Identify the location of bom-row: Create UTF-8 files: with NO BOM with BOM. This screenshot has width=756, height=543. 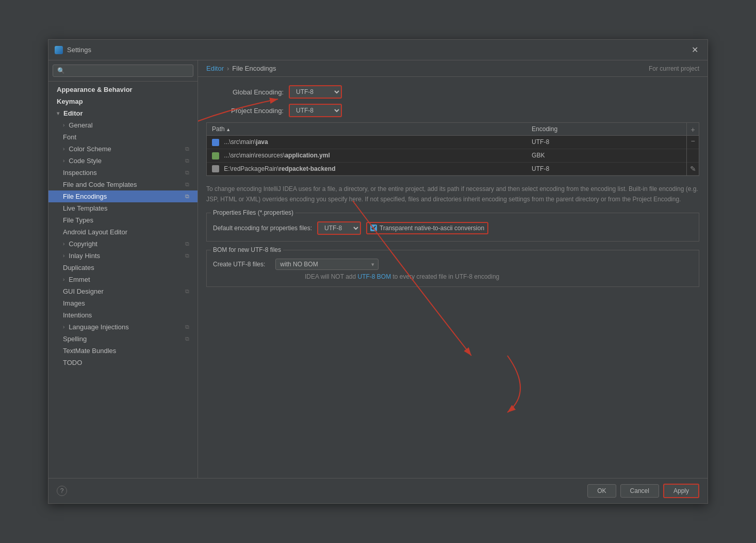
(453, 264).